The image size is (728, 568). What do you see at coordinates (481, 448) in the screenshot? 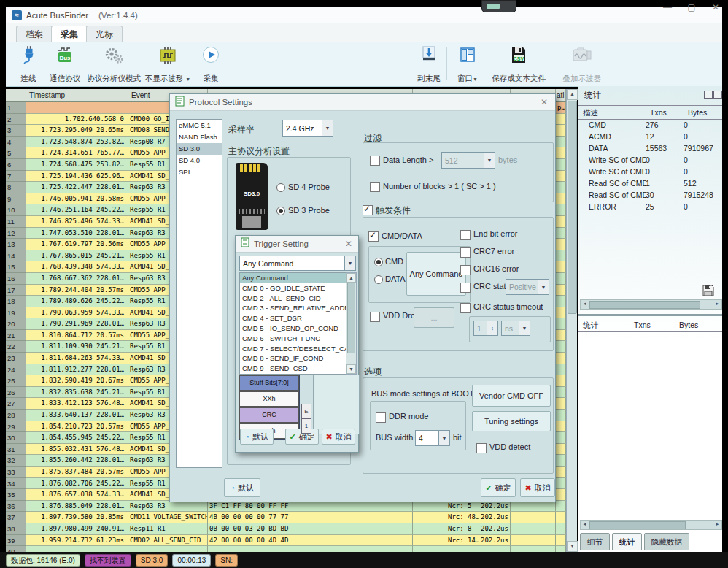
I see `vdd-detect-checkbox` at bounding box center [481, 448].